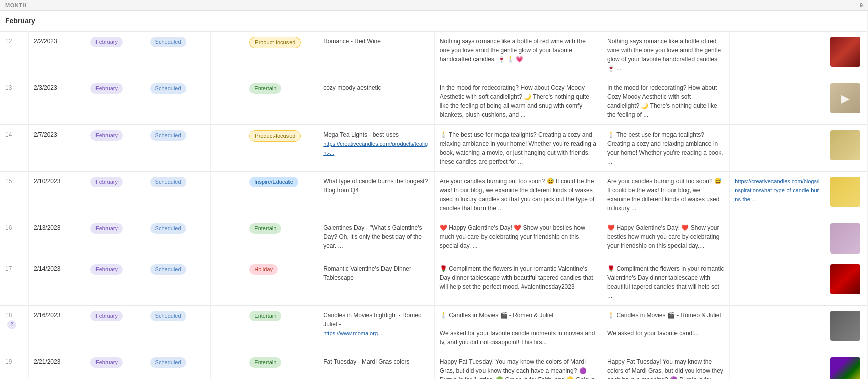  I want to click on row-date: 2/16/2023, so click(56, 329).